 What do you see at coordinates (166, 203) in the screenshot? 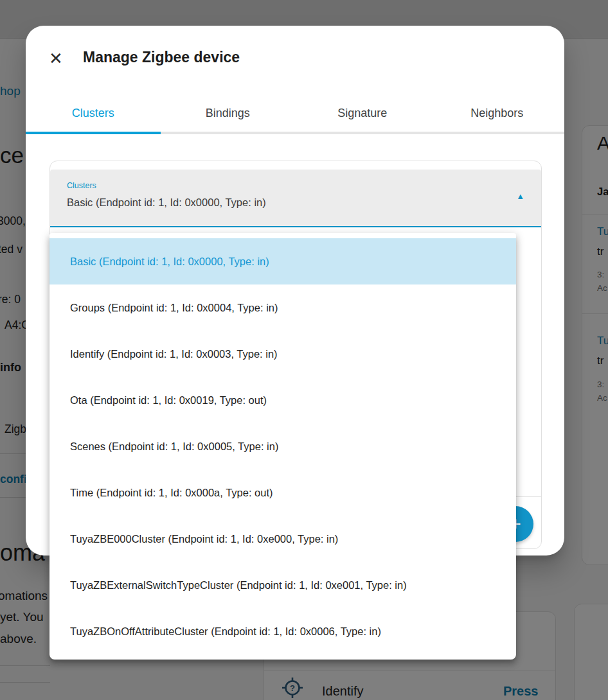
I see `select-value: Basic (Endpoint id: 1, Id: 0x0000, Type:…` at bounding box center [166, 203].